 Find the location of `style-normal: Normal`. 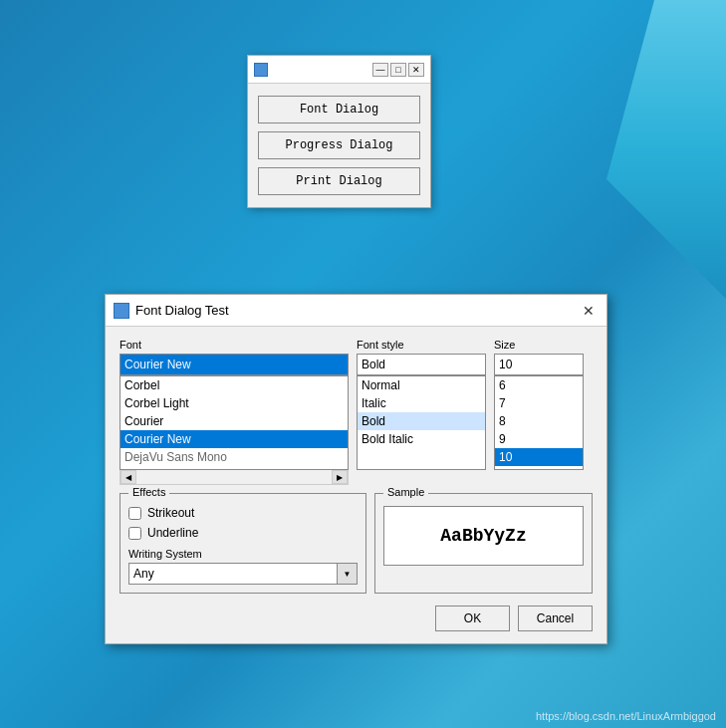

style-normal: Normal is located at coordinates (421, 385).